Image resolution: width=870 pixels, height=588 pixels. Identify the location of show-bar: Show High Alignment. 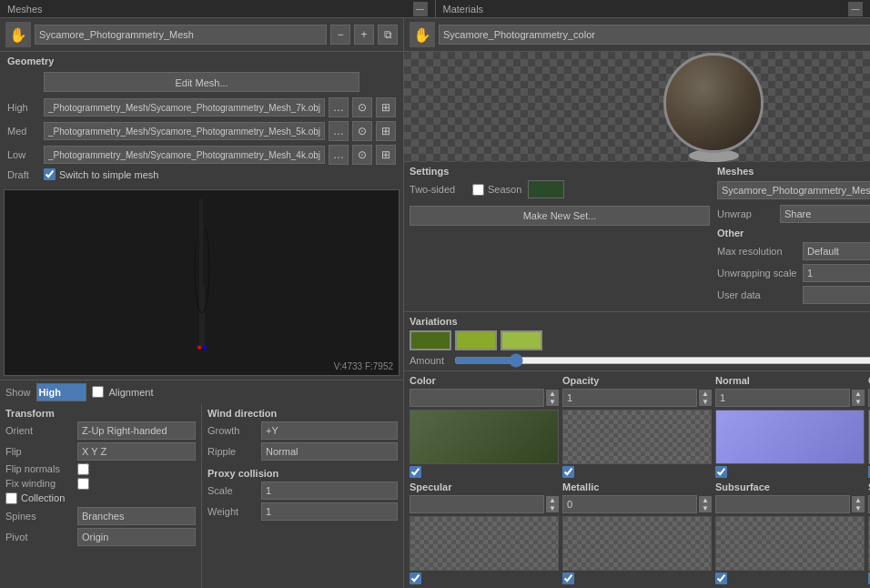
(202, 391).